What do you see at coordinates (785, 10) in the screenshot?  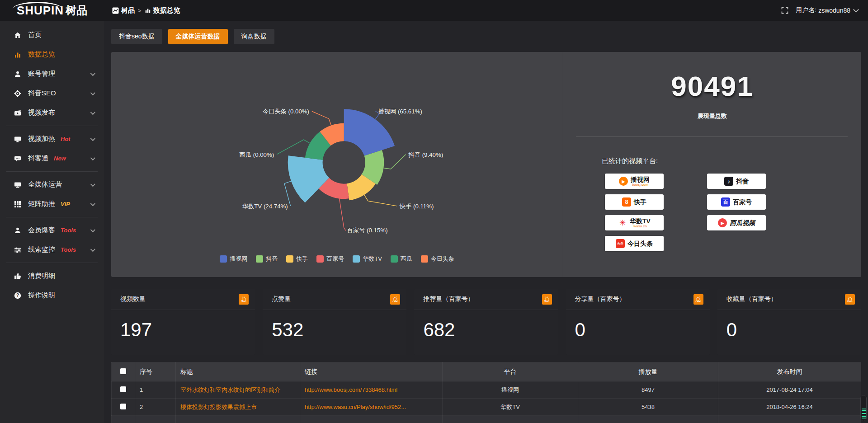 I see `fullscreen-icon` at bounding box center [785, 10].